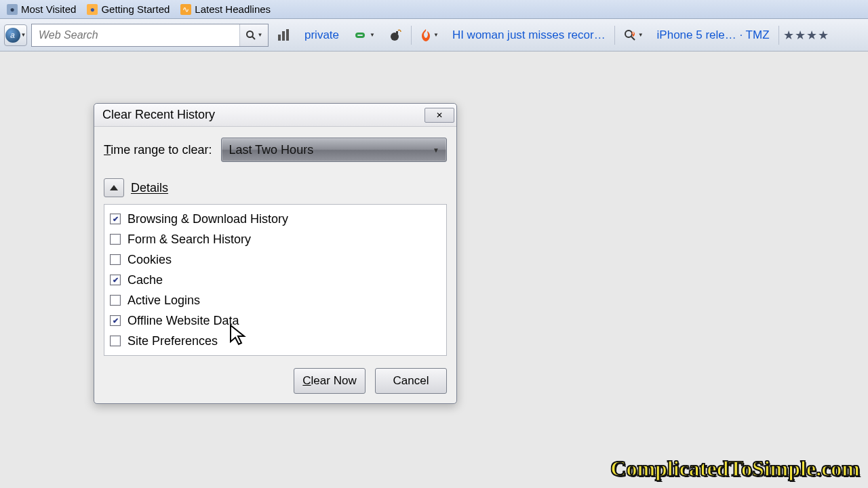 This screenshot has height=488, width=868. Describe the element at coordinates (49, 9) in the screenshot. I see `bookmark-label: Most Visited` at that location.